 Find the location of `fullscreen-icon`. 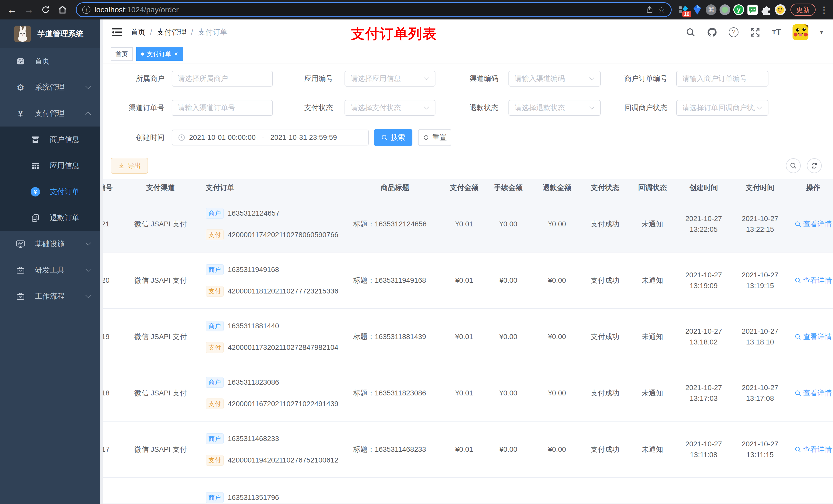

fullscreen-icon is located at coordinates (755, 32).